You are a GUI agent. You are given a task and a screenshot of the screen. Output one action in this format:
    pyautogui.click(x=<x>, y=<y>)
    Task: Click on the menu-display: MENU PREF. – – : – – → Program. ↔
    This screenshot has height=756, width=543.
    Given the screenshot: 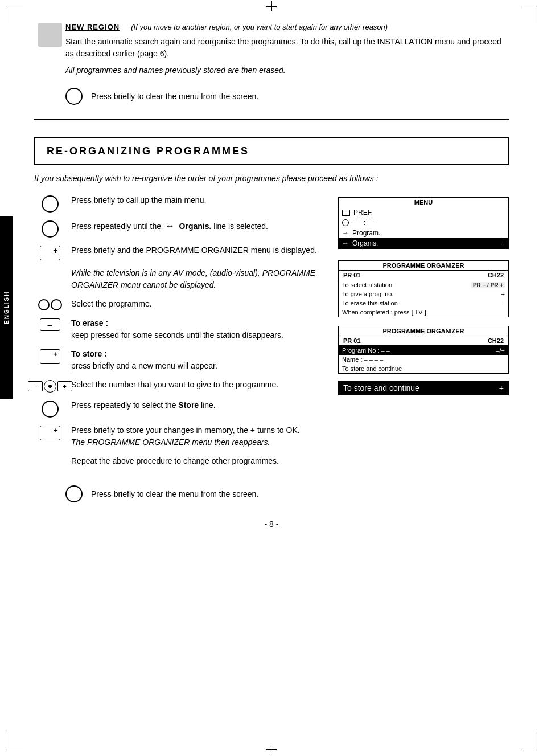 What is the action you would take?
    pyautogui.click(x=423, y=223)
    